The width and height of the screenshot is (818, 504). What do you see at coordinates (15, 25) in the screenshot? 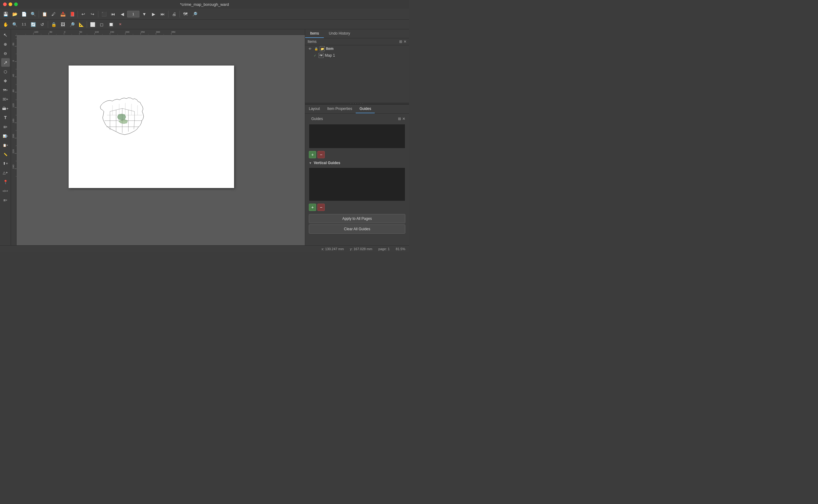
I see `zoom-tool-btn: 🔍` at bounding box center [15, 25].